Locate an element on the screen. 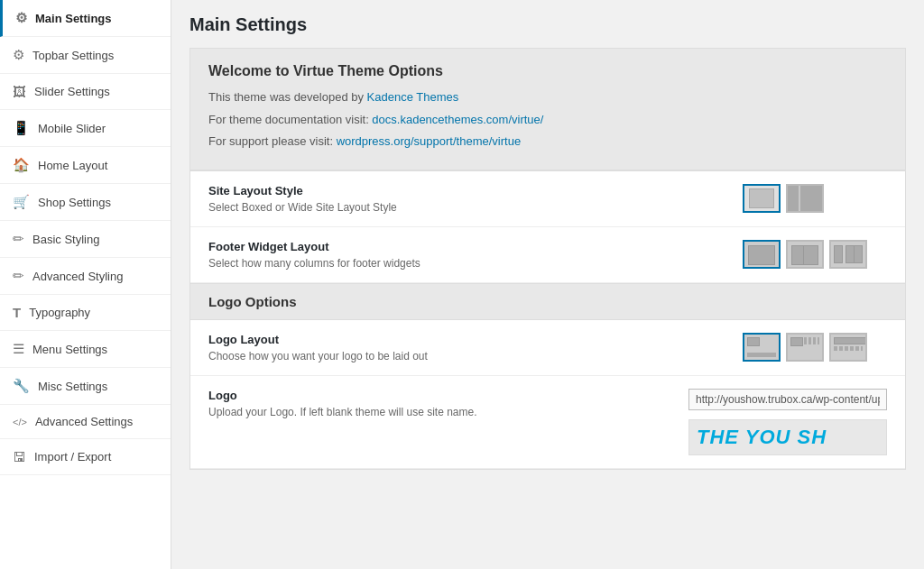 The height and width of the screenshot is (569, 924). cart-icon: 🛒 is located at coordinates (22, 202).